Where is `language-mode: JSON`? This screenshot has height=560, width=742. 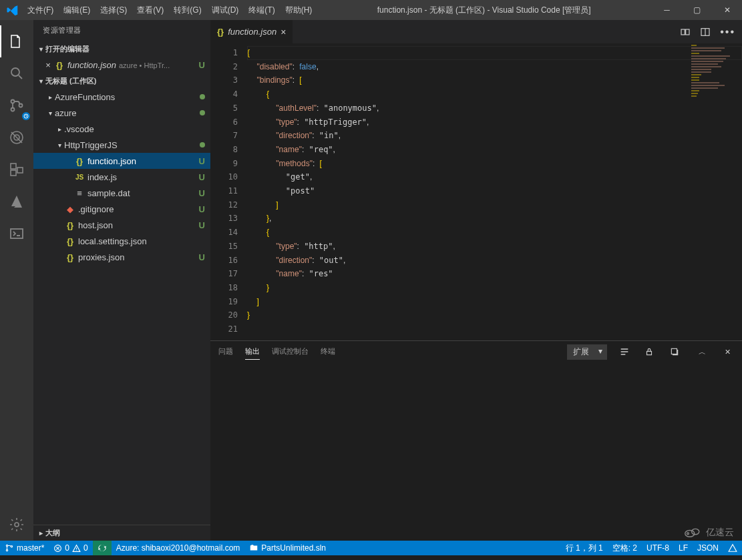 language-mode: JSON is located at coordinates (708, 548).